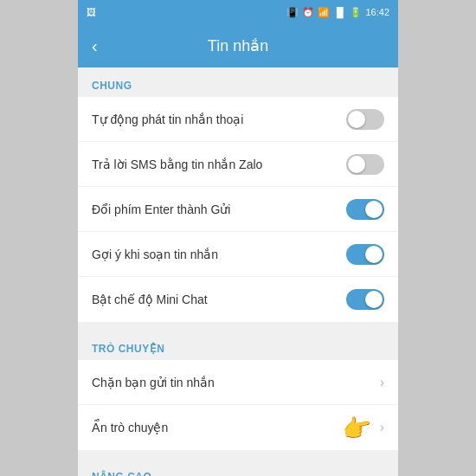 The width and height of the screenshot is (476, 476). Describe the element at coordinates (238, 467) in the screenshot. I see `section-header-nang-cao: NÂNG CAO` at that location.